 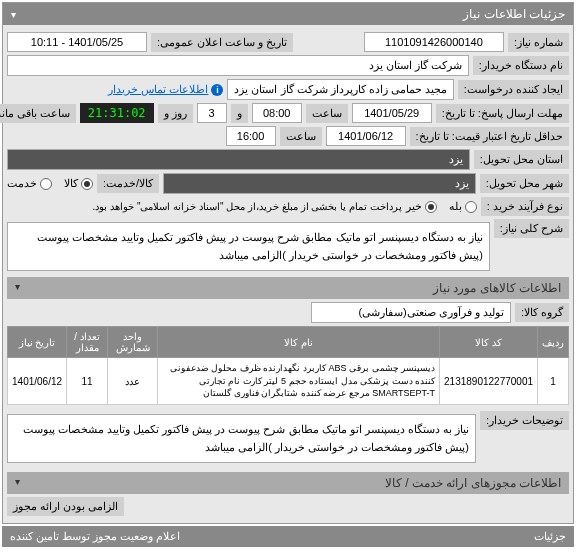 I want to click on days-label: روز و, so click(x=176, y=114).